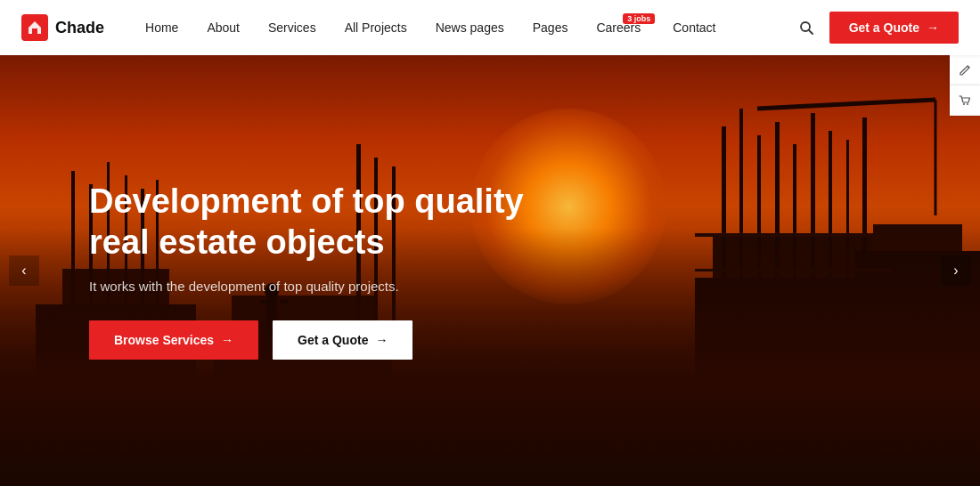 The image size is (980, 486). Describe the element at coordinates (342, 340) in the screenshot. I see `hero-get-quote-button: Get a Quote →` at that location.